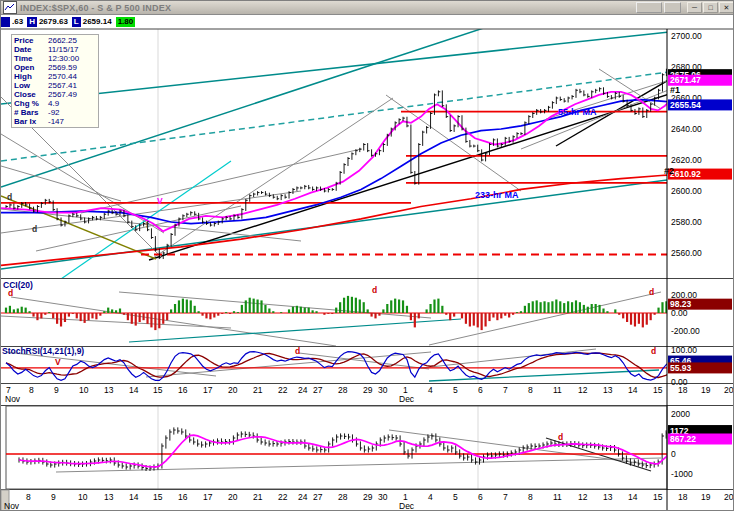 The image size is (734, 511). Describe the element at coordinates (31, 112) in the screenshot. I see `databox-label: # Bars` at that location.